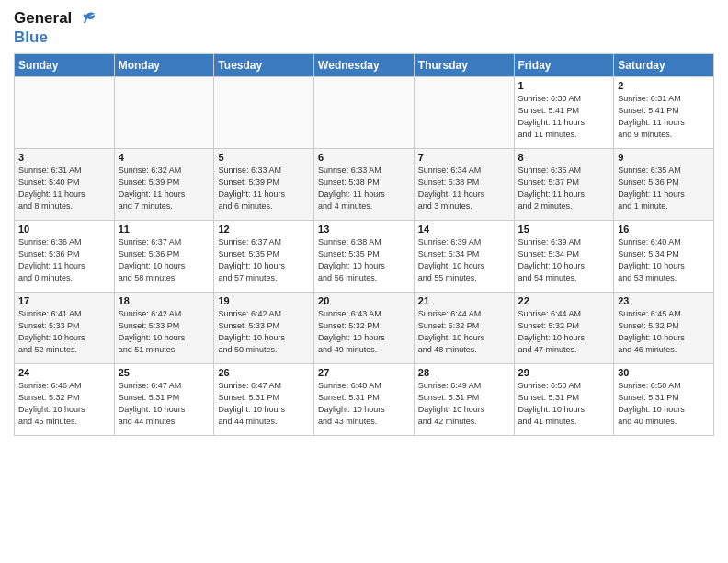 This screenshot has width=728, height=563. What do you see at coordinates (664, 404) in the screenshot?
I see `day-info: Sunrise: 6:50 AMSunset: 5:31 PMDaylight:…` at bounding box center [664, 404].